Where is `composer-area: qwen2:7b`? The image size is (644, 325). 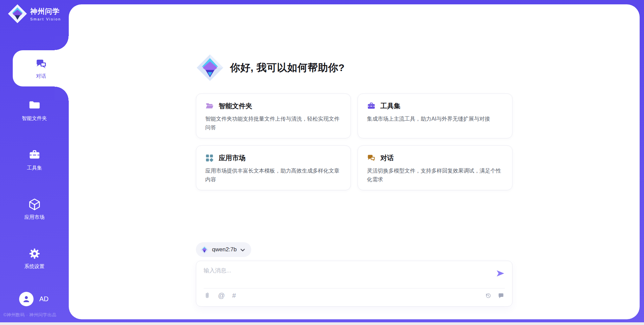 composer-area: qwen2:7b is located at coordinates (354, 274).